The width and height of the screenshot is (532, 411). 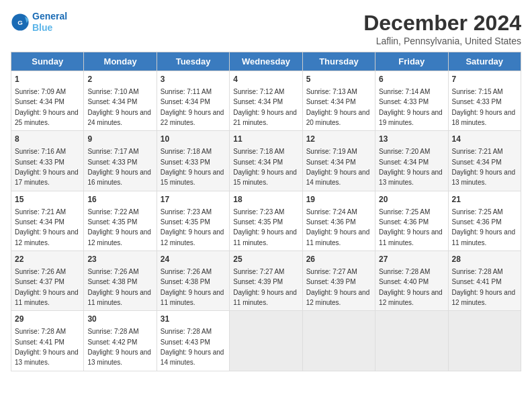 What do you see at coordinates (192, 167) in the screenshot?
I see `day-info: Sunrise: 7:18 AM Sunset: 4:33 PM Dayligh…` at bounding box center [192, 167].